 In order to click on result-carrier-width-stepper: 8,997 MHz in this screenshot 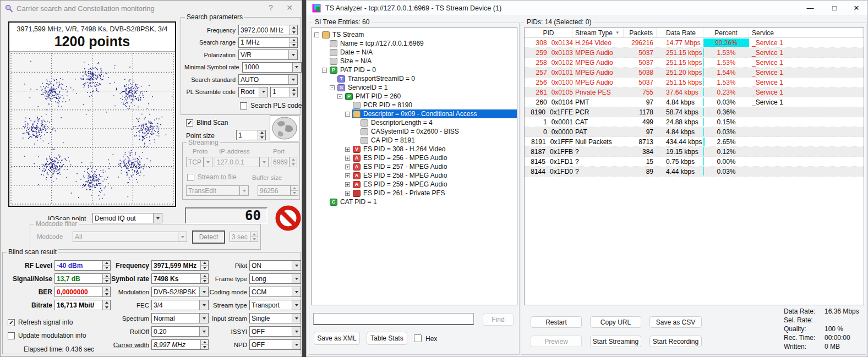, I will do `click(180, 344)`.